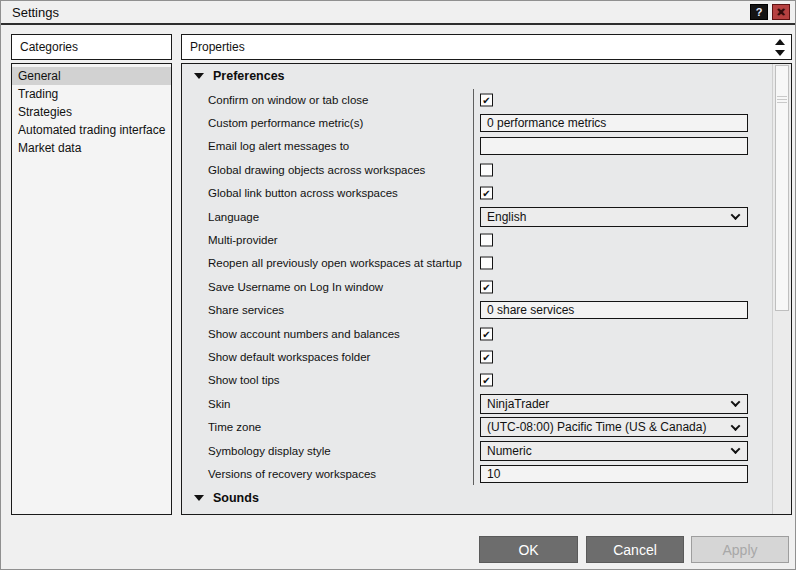 This screenshot has width=796, height=570. I want to click on property-row: Share services0 share services, so click(477, 310).